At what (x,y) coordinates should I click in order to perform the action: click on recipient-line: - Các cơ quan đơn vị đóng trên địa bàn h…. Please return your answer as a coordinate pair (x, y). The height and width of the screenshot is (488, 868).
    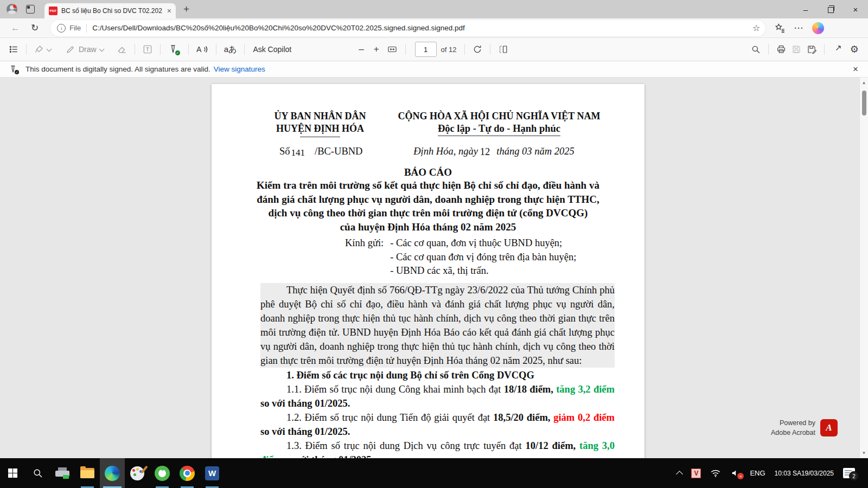
    Looking at the image, I should click on (483, 258).